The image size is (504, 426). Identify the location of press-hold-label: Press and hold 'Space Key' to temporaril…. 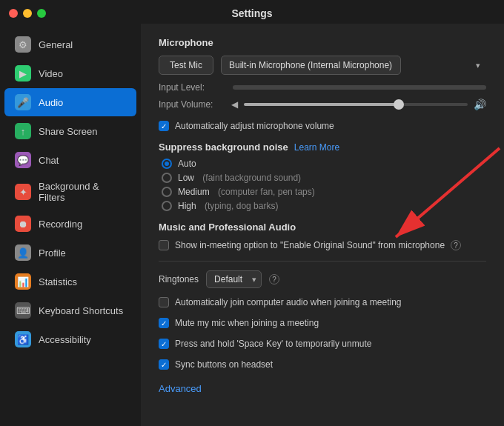
(273, 344).